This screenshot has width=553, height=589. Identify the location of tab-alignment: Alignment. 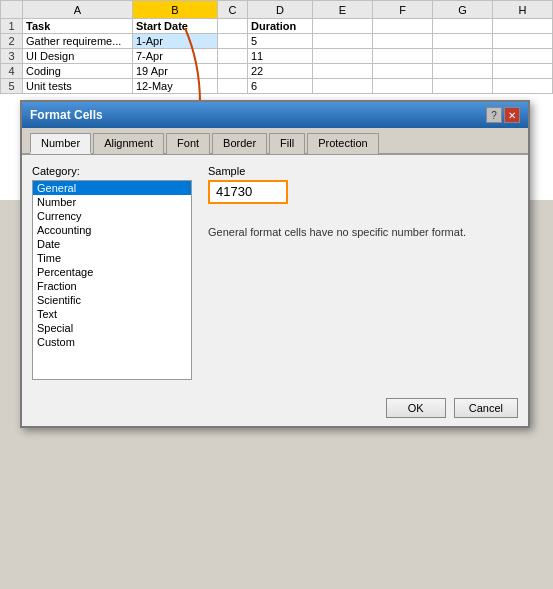
(128, 144).